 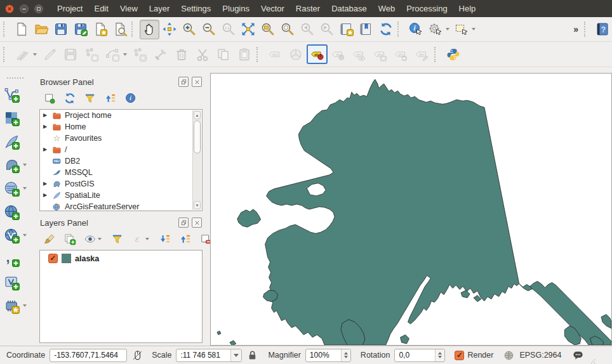 I want to click on menu-edit: Edit, so click(x=101, y=9).